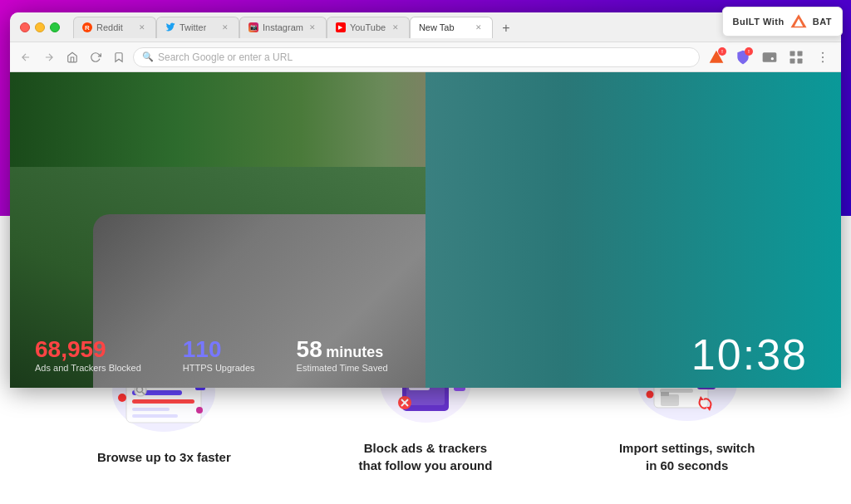 This screenshot has width=851, height=504. What do you see at coordinates (770, 57) in the screenshot?
I see `toolbar-right: ! !` at bounding box center [770, 57].